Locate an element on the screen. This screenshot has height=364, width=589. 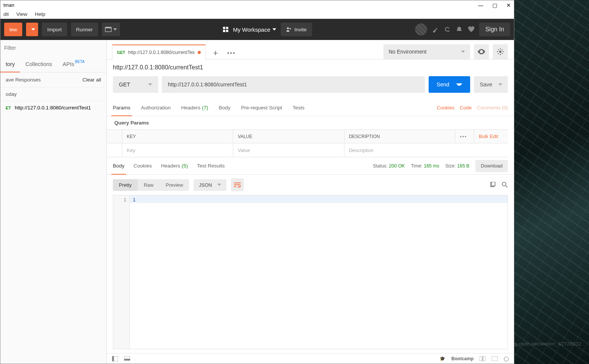
close-button: ✕ is located at coordinates (509, 5).